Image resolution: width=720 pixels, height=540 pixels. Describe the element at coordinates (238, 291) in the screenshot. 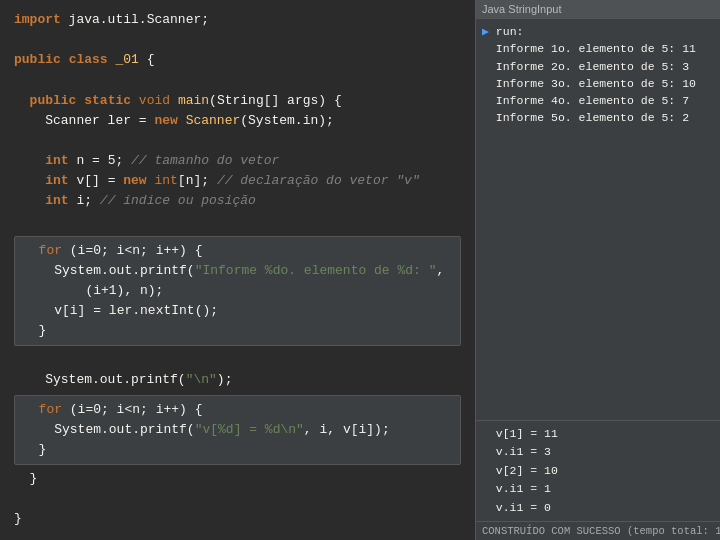

I see `for1-line3: (i+1), n);` at that location.